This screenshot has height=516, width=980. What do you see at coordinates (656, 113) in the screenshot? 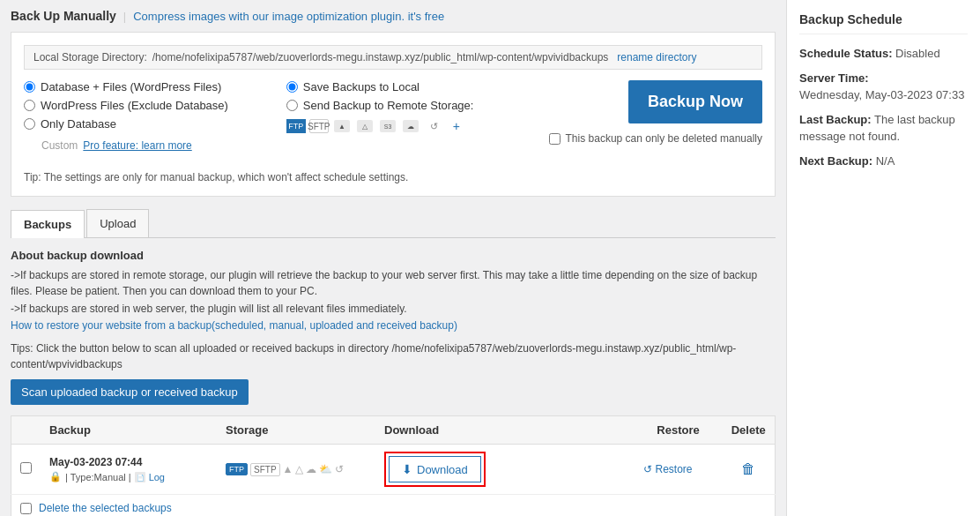
I see `backup-actions: Backup Now This backup can only be delet…` at bounding box center [656, 113].